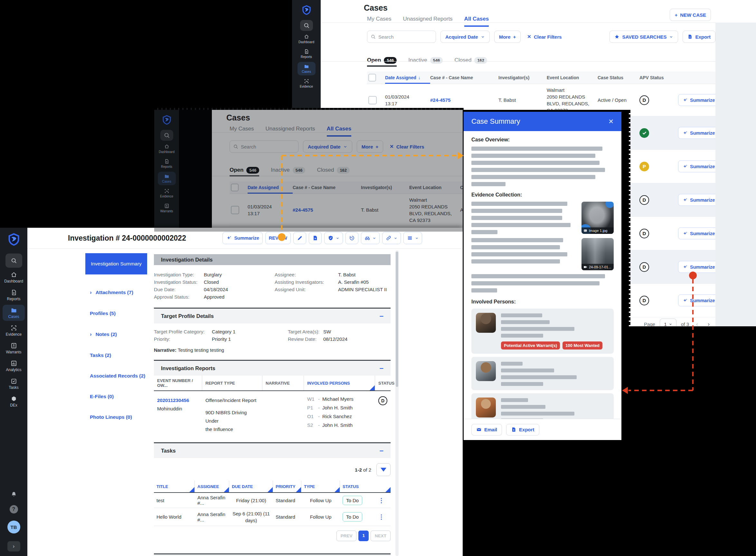 The height and width of the screenshot is (556, 756). I want to click on reports-column-4: STATUS, so click(383, 383).